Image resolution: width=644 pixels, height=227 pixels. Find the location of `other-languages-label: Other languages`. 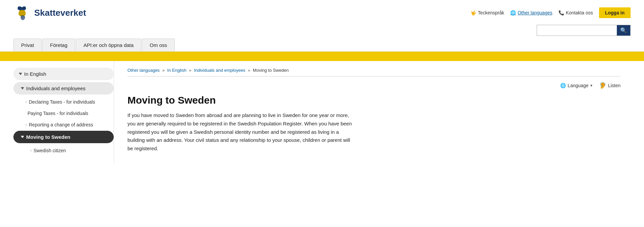

other-languages-label: Other languages is located at coordinates (535, 13).